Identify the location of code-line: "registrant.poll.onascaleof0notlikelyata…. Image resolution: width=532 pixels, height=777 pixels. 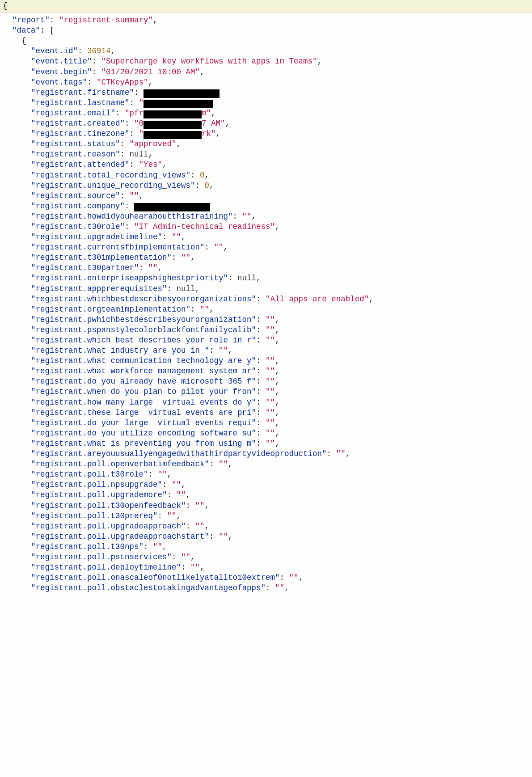
(266, 578).